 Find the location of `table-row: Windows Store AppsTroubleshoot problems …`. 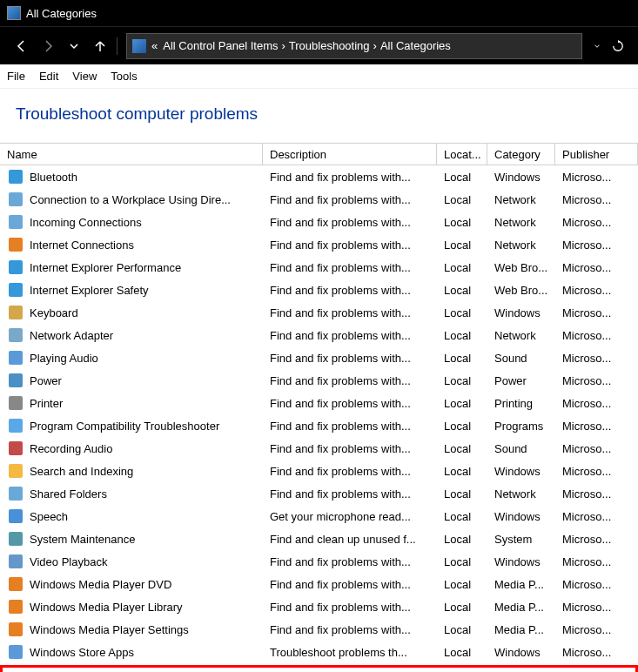

table-row: Windows Store AppsTroubleshoot problems … is located at coordinates (319, 652).